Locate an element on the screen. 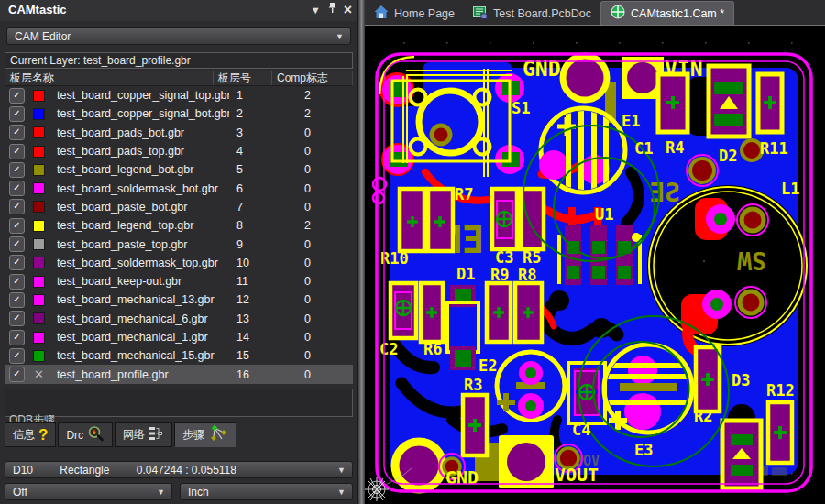 This screenshot has width=825, height=504. tab-drc: Drc is located at coordinates (85, 434).